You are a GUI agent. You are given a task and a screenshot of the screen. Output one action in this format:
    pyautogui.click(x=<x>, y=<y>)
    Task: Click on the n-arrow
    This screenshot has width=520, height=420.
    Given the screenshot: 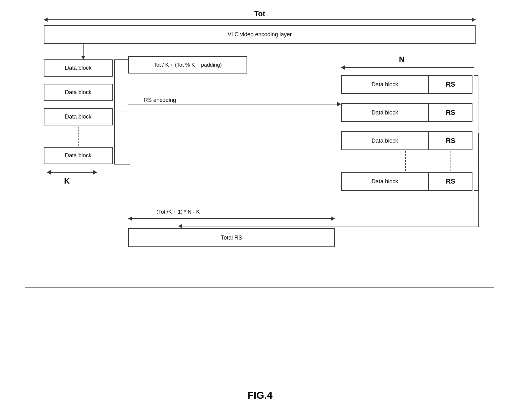 What is the action you would take?
    pyautogui.click(x=407, y=68)
    